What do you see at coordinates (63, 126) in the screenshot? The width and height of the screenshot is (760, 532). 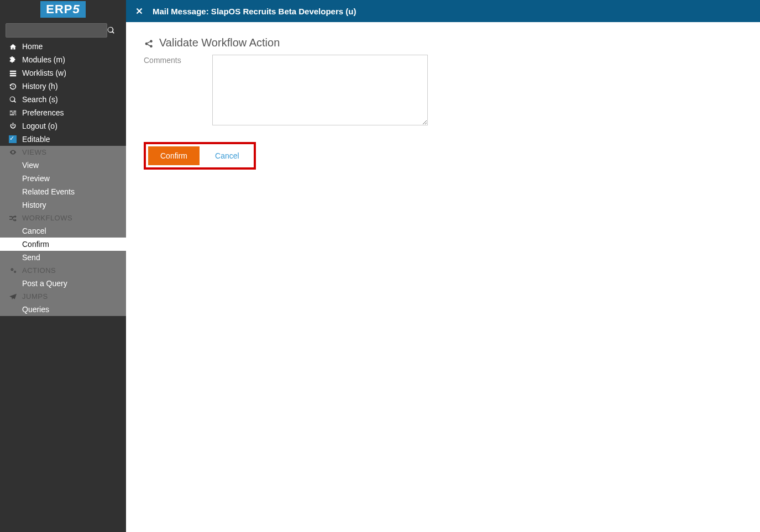 I see `nav-logout: Logout (o)` at bounding box center [63, 126].